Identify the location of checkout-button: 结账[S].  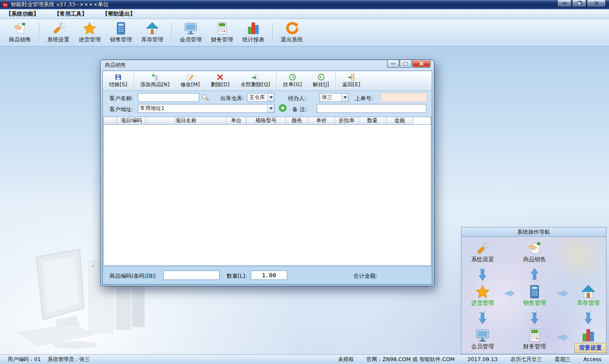
(118, 81).